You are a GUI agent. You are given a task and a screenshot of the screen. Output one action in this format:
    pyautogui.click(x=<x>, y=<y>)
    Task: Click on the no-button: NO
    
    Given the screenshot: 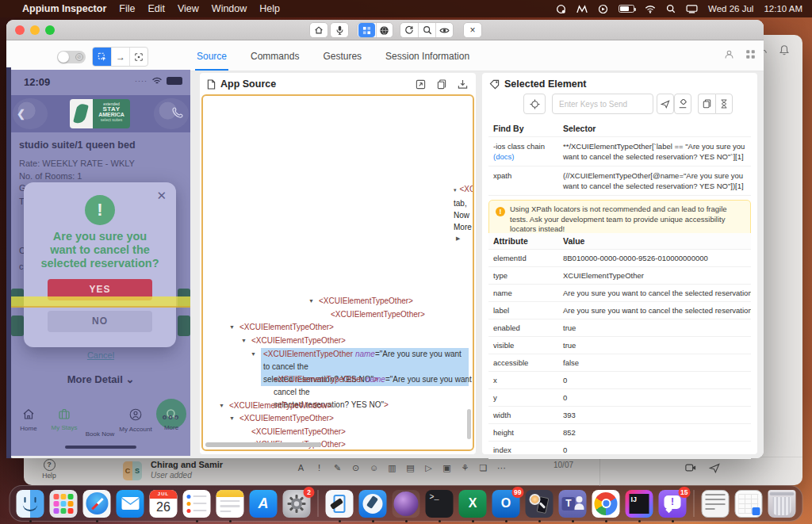 What is the action you would take?
    pyautogui.click(x=100, y=322)
    